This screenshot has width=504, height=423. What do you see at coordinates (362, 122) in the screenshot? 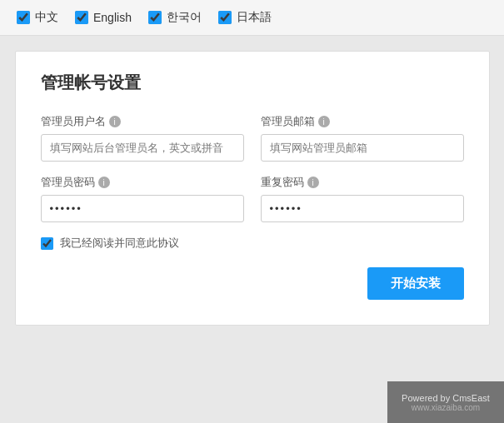
I see `email-label: 管理员邮箱 i` at bounding box center [362, 122].